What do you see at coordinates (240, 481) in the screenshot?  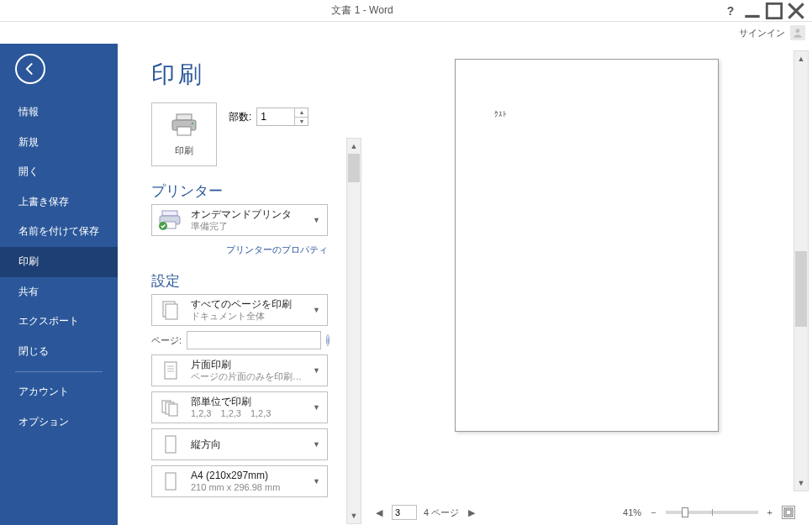 I see `paper-size-selector: A4 (210x297mm)210 mm x 296.98 mm ▼` at bounding box center [240, 481].